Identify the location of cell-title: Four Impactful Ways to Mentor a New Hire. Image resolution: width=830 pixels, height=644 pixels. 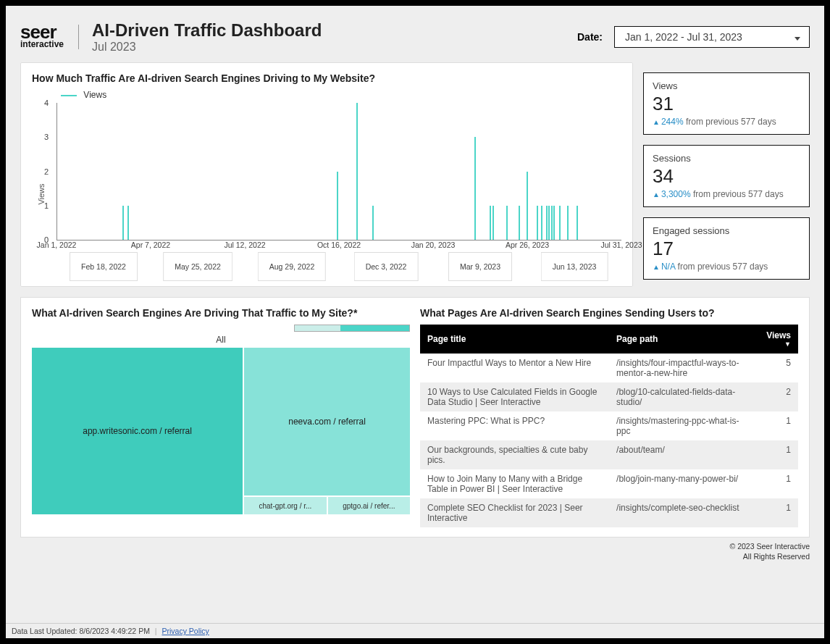
(514, 368).